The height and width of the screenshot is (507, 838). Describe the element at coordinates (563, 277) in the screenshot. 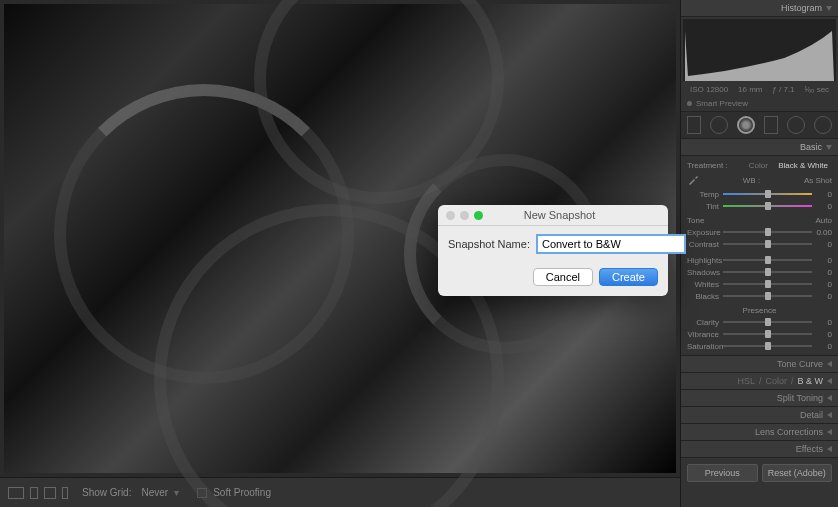

I see `cancel-button: Cancel` at that location.